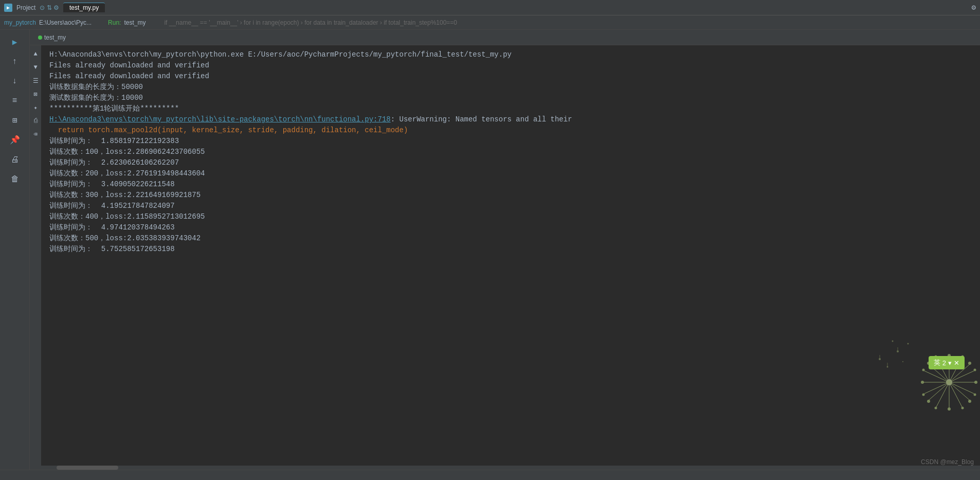  I want to click on run-tab-label: test_my, so click(55, 38).